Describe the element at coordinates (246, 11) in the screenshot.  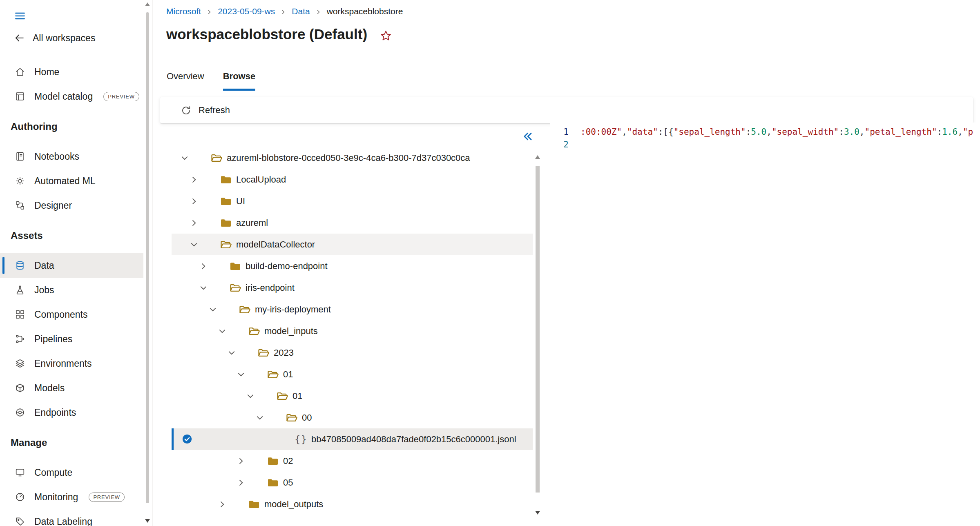
I see `breadcrumb-item-2023-05-09-ws: 2023-05-09-ws` at that location.